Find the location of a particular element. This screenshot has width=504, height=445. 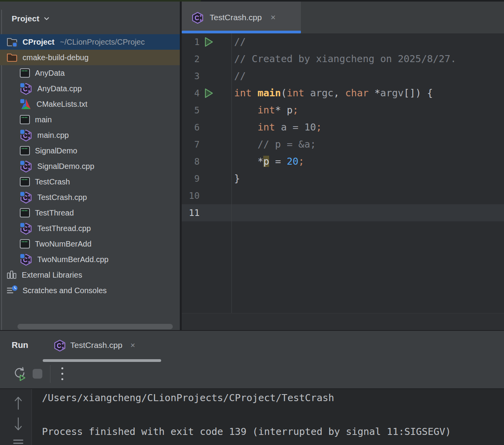

line-number: 7 is located at coordinates (191, 144).